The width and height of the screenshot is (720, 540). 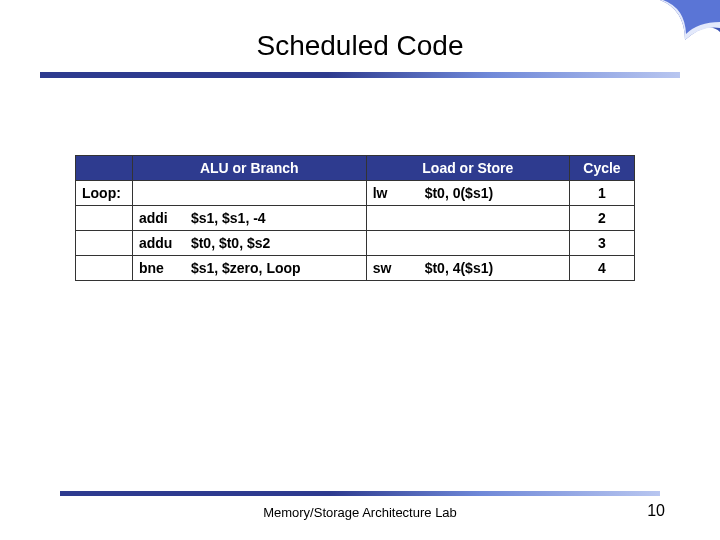 I want to click on cell-alu: addi $s1, $s1, -4, so click(x=249, y=218).